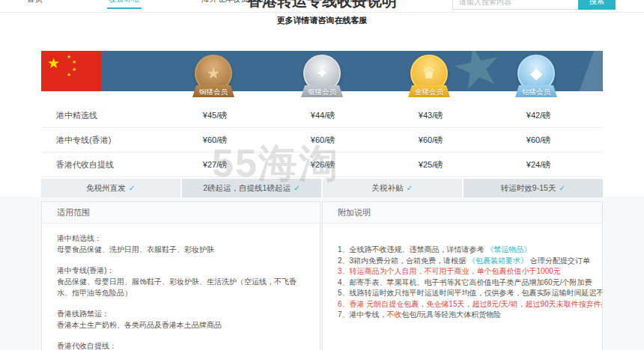 This screenshot has height=350, width=644. I want to click on membership-label: 金猪会员, so click(429, 91).